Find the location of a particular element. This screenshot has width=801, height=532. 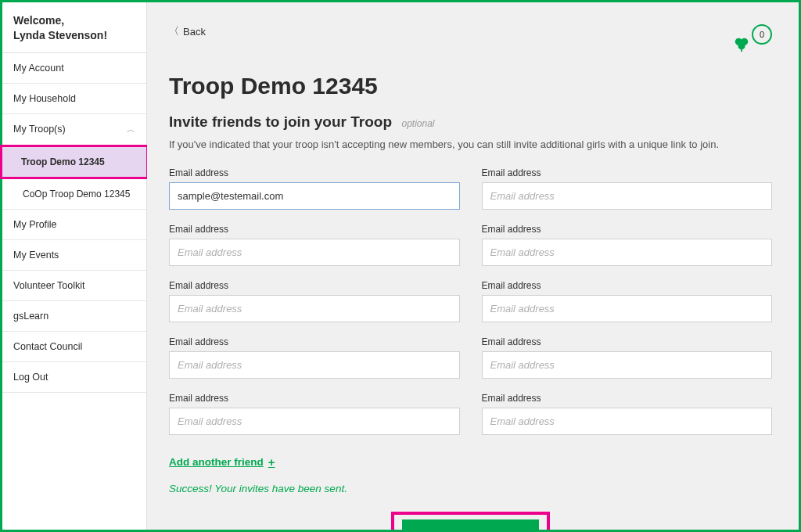

chevron-up-icon: ︿ is located at coordinates (131, 130).